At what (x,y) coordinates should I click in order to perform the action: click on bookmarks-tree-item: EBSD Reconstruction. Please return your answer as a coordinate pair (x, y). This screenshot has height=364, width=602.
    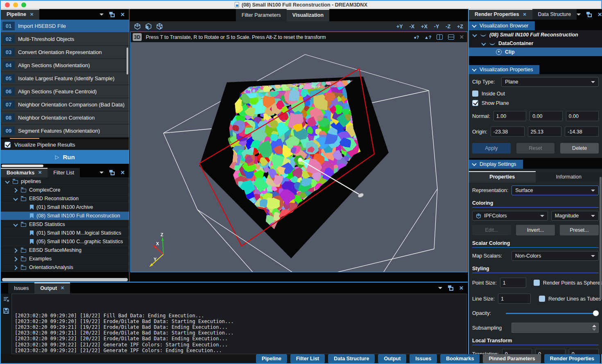
    Looking at the image, I should click on (65, 199).